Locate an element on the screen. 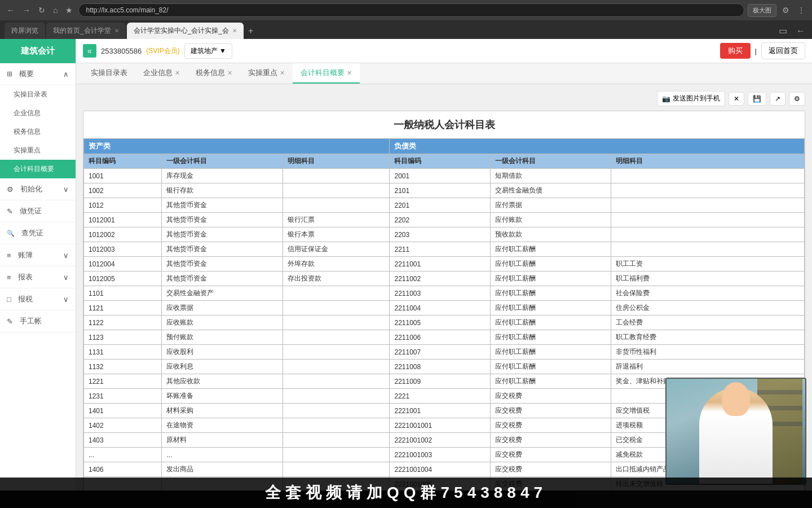 This screenshot has width=812, height=508. home-nav-button: ⌂ is located at coordinates (55, 10).